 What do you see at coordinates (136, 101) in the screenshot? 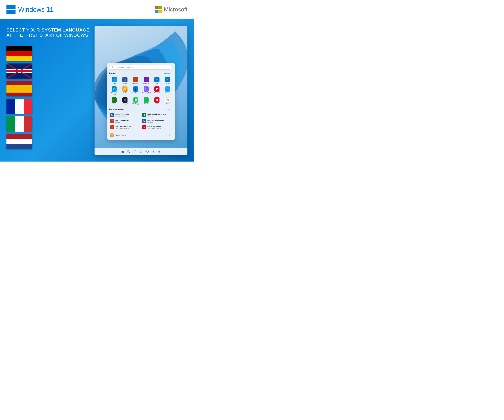
I see `app-whatsapp: 💬 WhatsApp` at bounding box center [136, 101].